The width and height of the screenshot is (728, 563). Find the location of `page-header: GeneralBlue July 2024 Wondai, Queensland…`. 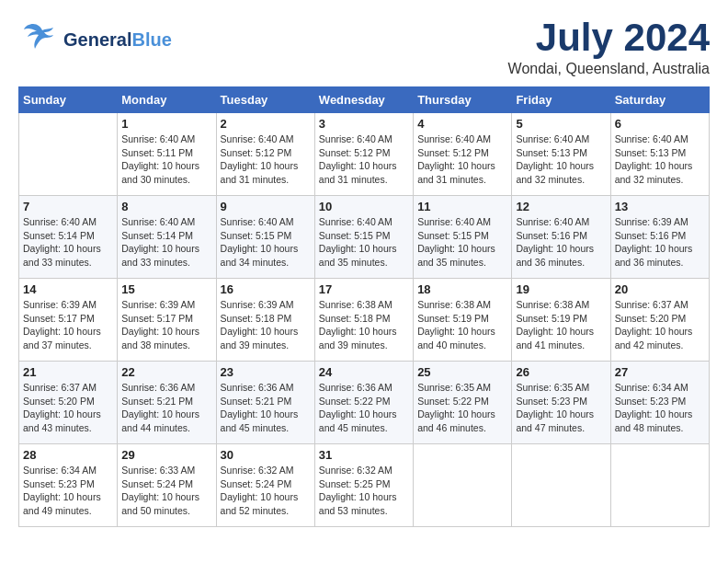

page-header: GeneralBlue July 2024 Wondai, Queensland… is located at coordinates (364, 48).